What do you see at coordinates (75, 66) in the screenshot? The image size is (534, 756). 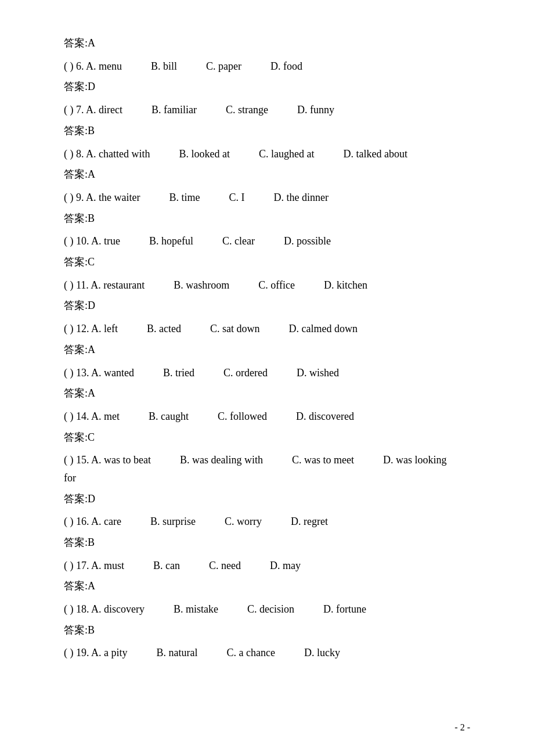 I see `question-prefix: ( ) 6.` at bounding box center [75, 66].